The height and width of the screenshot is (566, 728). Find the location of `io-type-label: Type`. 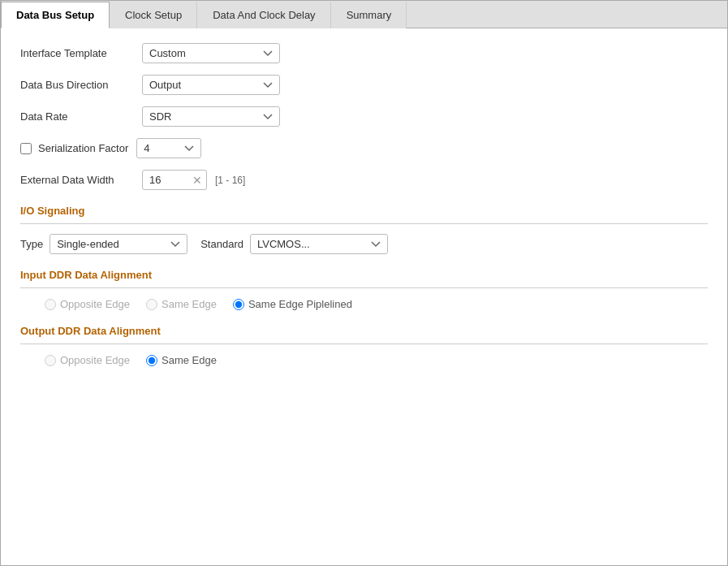

io-type-label: Type is located at coordinates (32, 244).